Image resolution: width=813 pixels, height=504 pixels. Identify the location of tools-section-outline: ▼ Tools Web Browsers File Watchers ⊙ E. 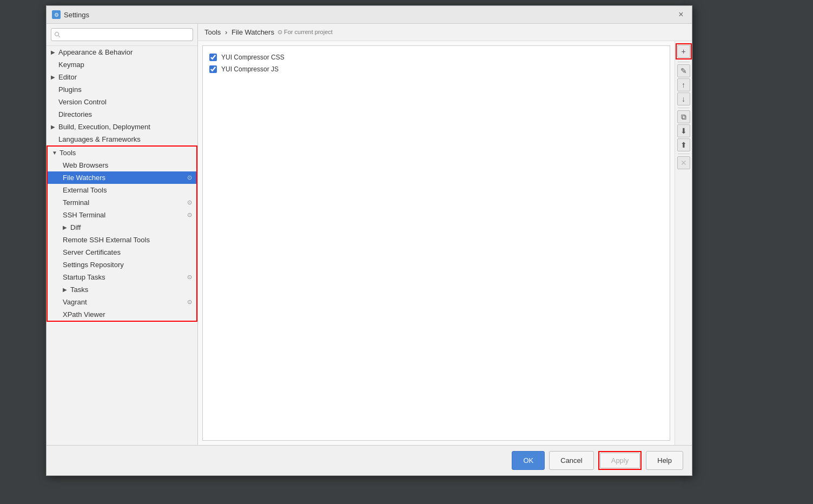
(122, 234).